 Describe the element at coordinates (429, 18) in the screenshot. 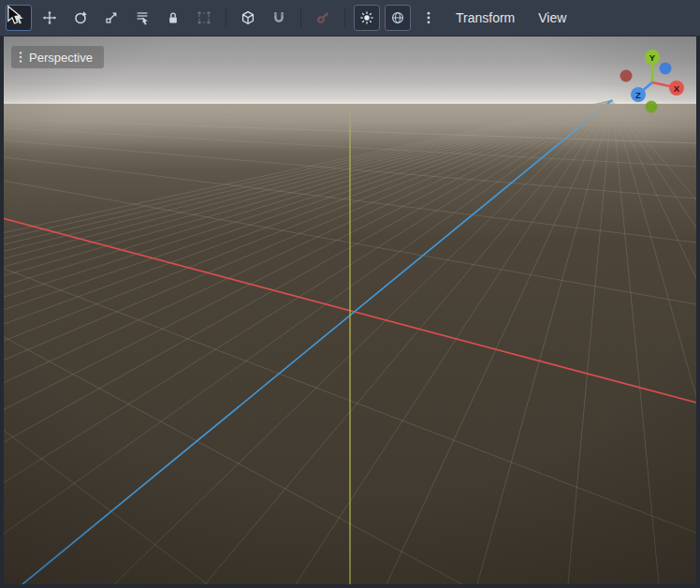

I see `extra-options-menu-button` at that location.